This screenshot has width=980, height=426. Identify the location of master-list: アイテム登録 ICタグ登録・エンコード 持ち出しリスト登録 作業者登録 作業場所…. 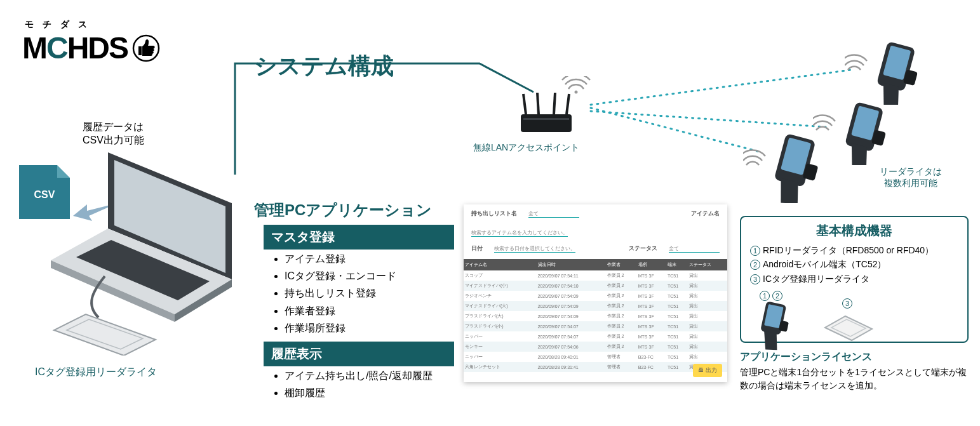
(335, 293).